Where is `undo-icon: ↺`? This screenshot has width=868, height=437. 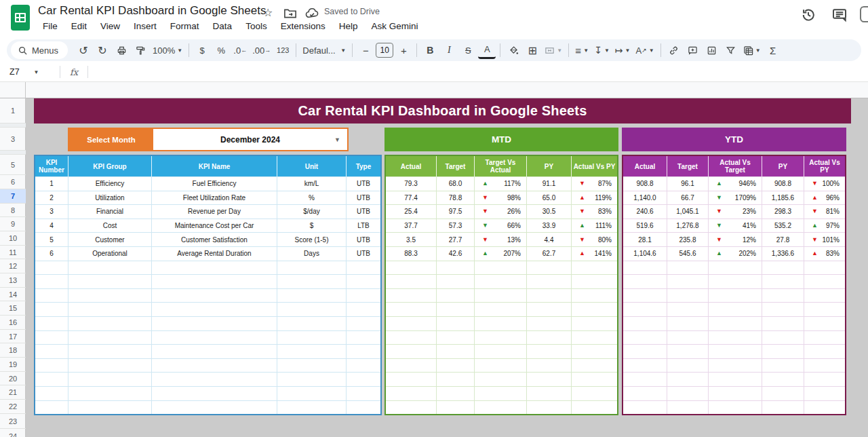 undo-icon: ↺ is located at coordinates (83, 50).